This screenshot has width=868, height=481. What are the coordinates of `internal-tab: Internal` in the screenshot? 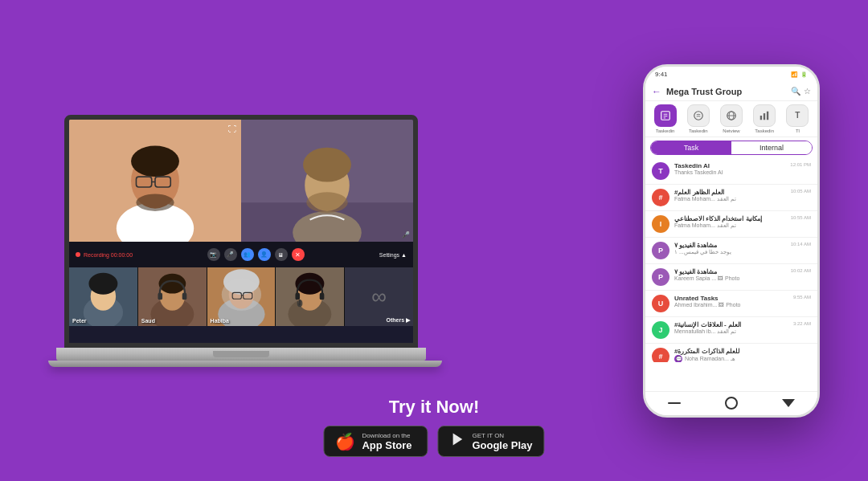 It's located at (772, 148).